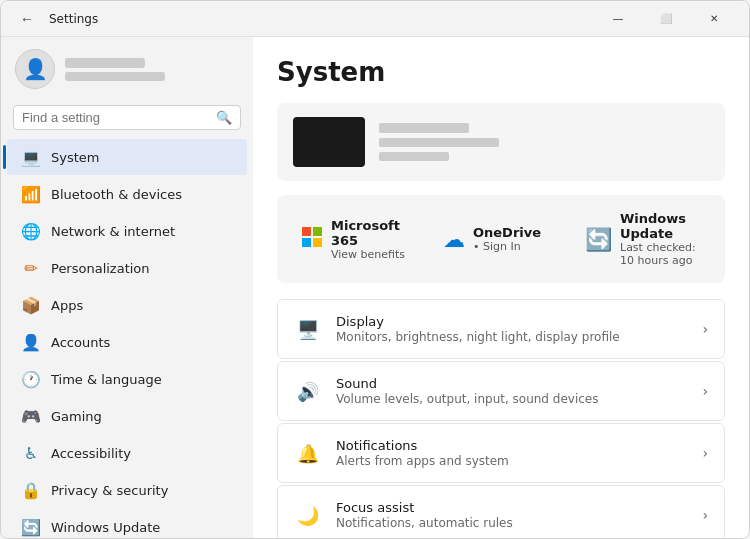 The image size is (750, 539). I want to click on quick-link-winupdate: 🔄 Windows Update Last checked: 10 hours …, so click(643, 239).